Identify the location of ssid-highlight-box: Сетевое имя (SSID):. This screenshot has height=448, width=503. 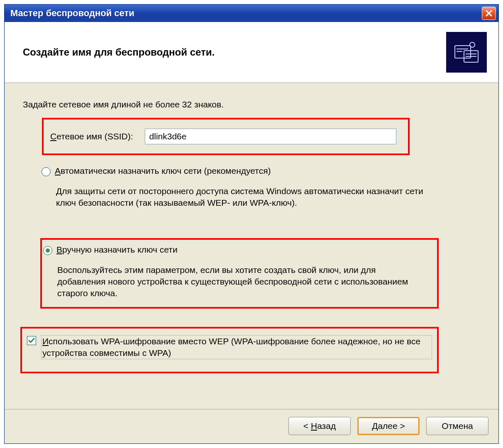
(226, 136).